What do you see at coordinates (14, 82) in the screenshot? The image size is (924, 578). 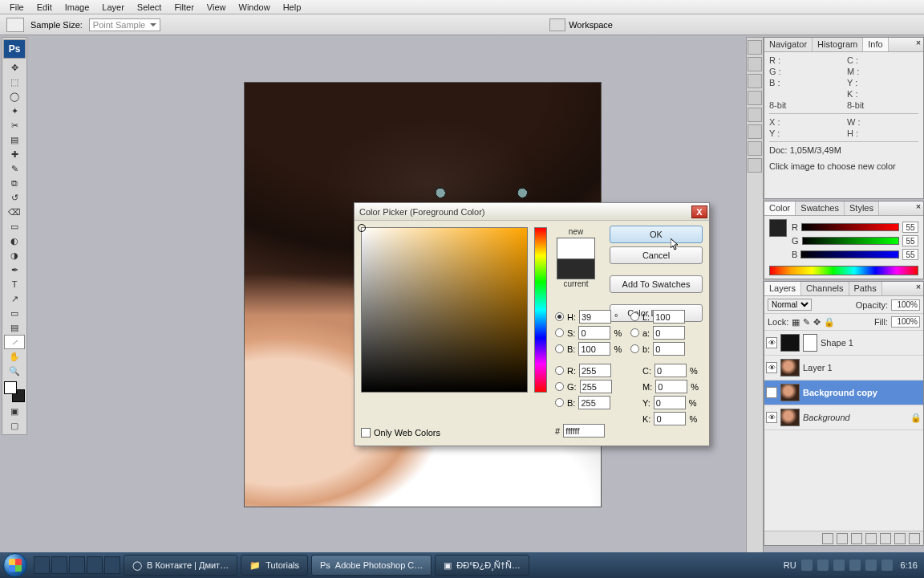 I see `marquee-tool: ⬚` at bounding box center [14, 82].